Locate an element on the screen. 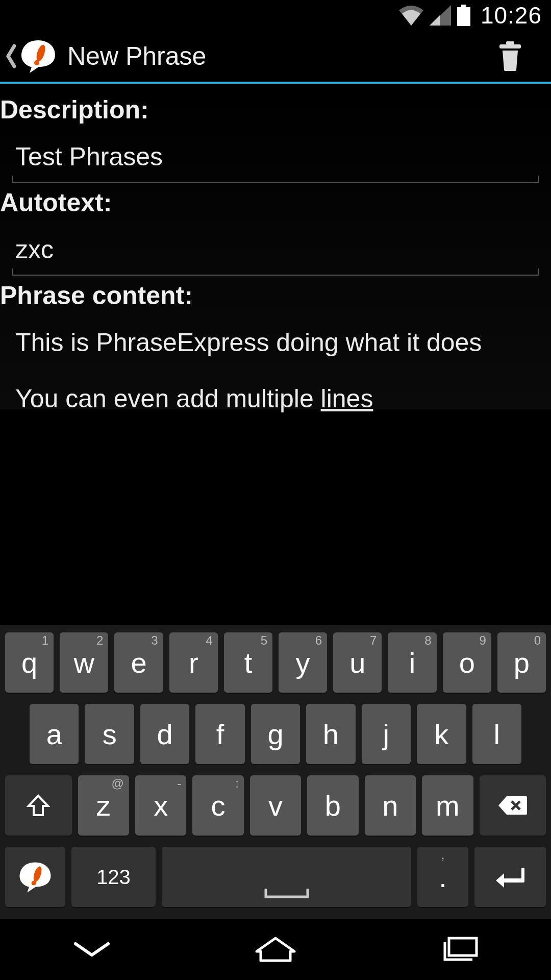 The image size is (551, 980). key-enter is located at coordinates (510, 877).